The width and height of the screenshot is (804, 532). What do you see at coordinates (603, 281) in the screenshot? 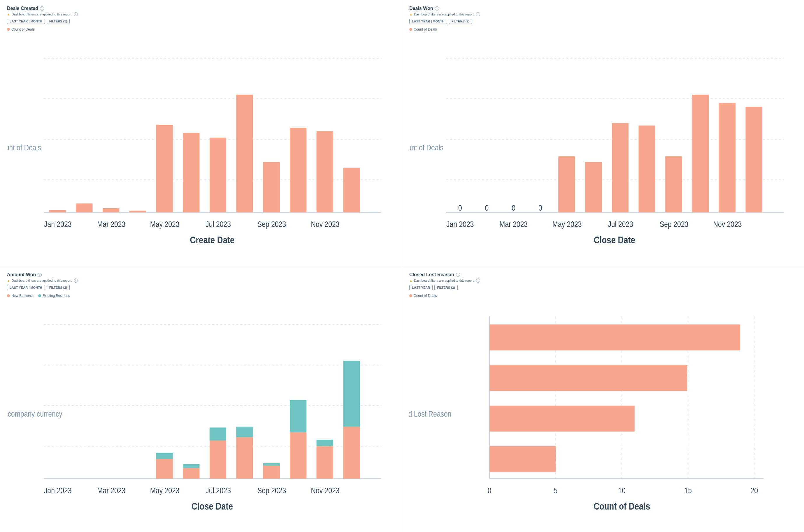
I see `closed-lost-warning: ▲ Dashboard filters are applied to this …` at bounding box center [603, 281].